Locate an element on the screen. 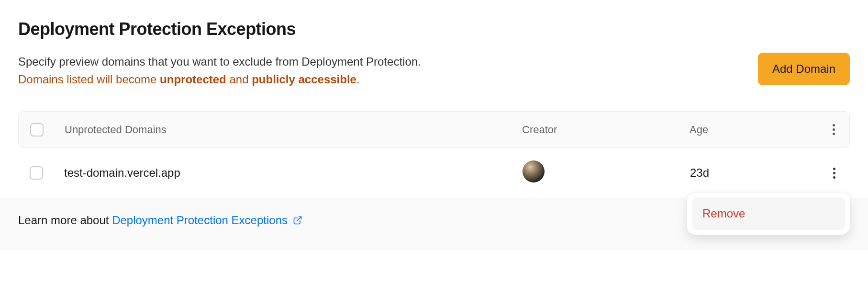  column-header-creator: Creator is located at coordinates (606, 130).